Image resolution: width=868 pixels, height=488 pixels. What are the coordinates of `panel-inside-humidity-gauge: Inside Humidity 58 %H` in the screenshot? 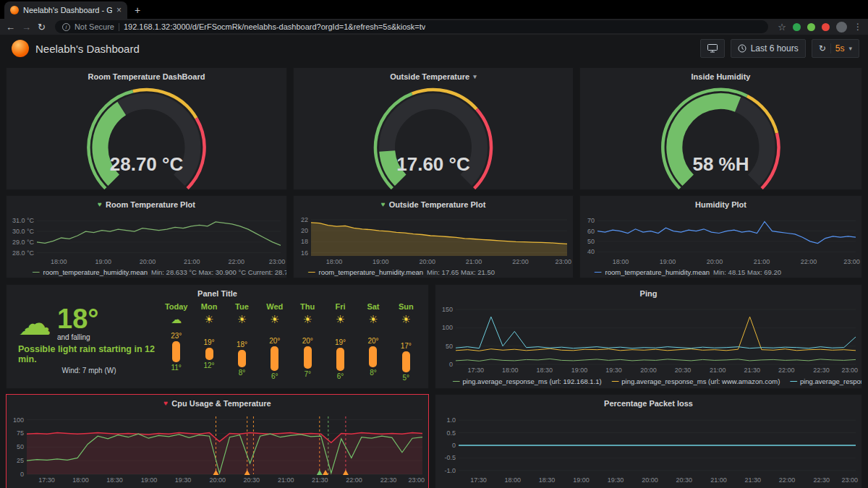 It's located at (720, 129).